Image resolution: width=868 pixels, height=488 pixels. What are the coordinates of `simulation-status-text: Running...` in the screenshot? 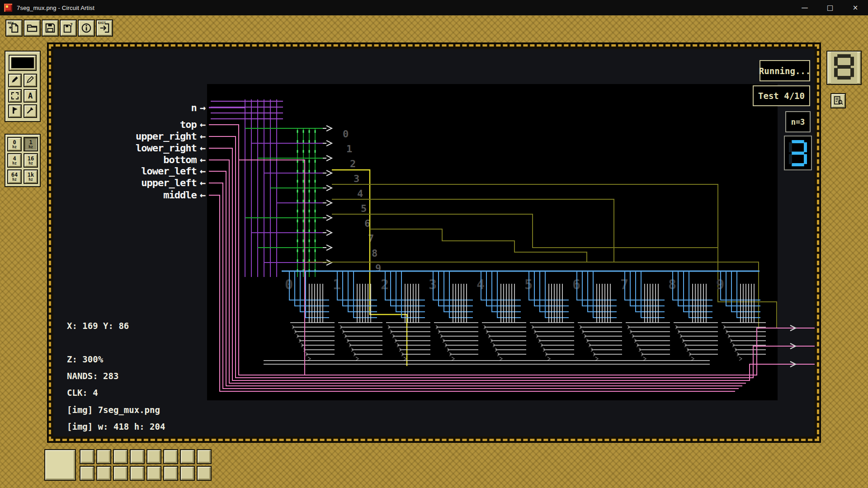 It's located at (785, 71).